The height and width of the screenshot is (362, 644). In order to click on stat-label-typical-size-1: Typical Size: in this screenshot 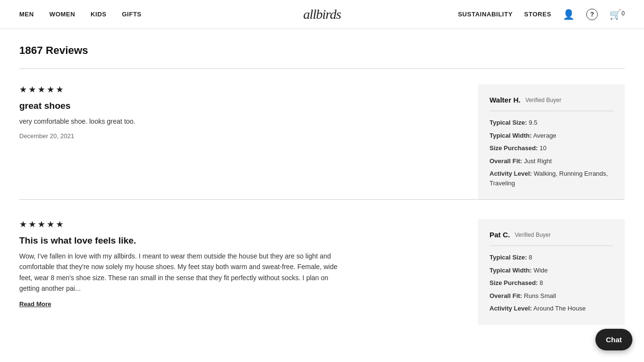, I will do `click(508, 122)`.